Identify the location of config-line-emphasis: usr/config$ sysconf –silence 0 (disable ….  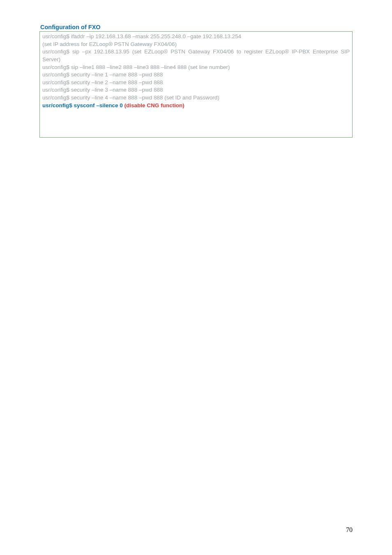
(196, 106).